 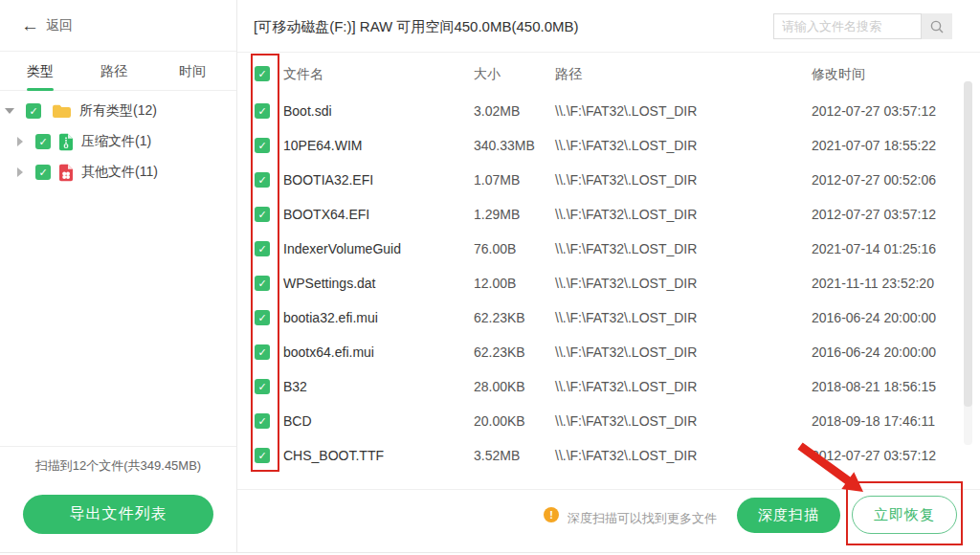 What do you see at coordinates (873, 421) in the screenshot?
I see `file-time-cell: 2018-09-18 17:46:11` at bounding box center [873, 421].